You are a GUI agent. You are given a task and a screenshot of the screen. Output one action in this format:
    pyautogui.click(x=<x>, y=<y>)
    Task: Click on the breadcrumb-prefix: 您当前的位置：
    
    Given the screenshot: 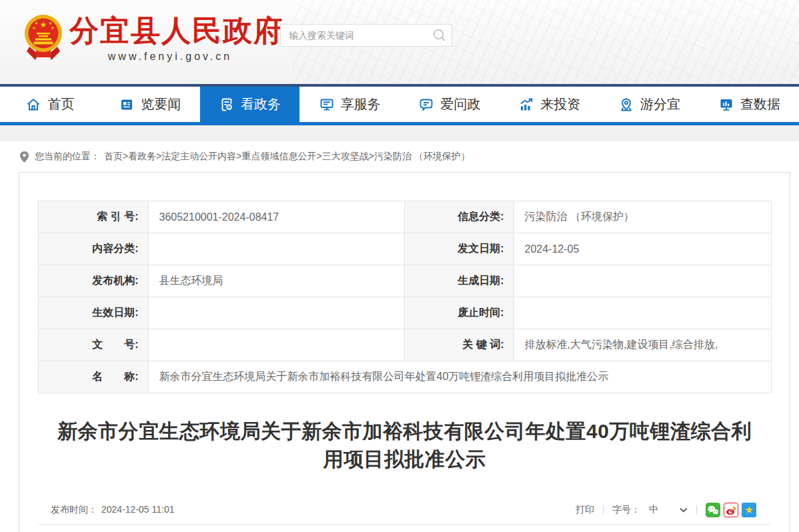 What is the action you would take?
    pyautogui.click(x=67, y=157)
    